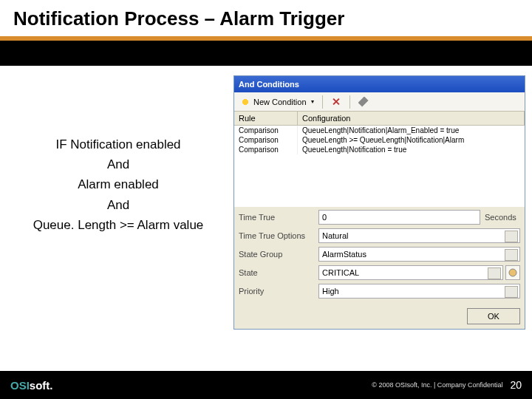 The image size is (532, 399). Describe the element at coordinates (420, 236) in the screenshot. I see `time-true-options-select: Natural` at that location.